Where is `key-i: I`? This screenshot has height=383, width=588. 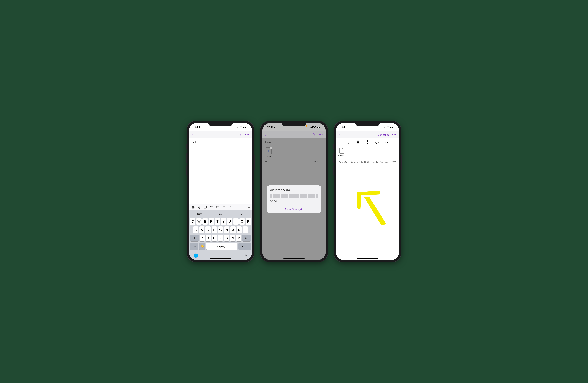 key-i: I is located at coordinates (236, 222).